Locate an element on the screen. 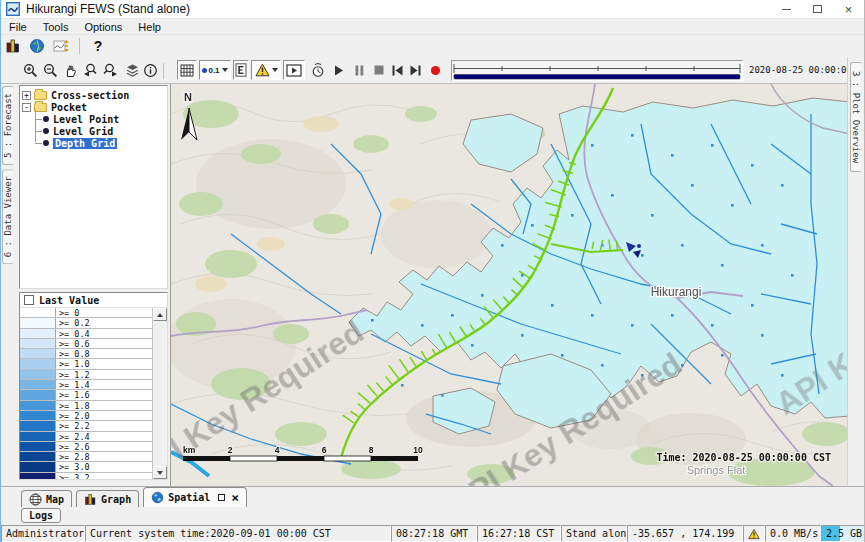 The width and height of the screenshot is (865, 542). maximize-button is located at coordinates (818, 9).